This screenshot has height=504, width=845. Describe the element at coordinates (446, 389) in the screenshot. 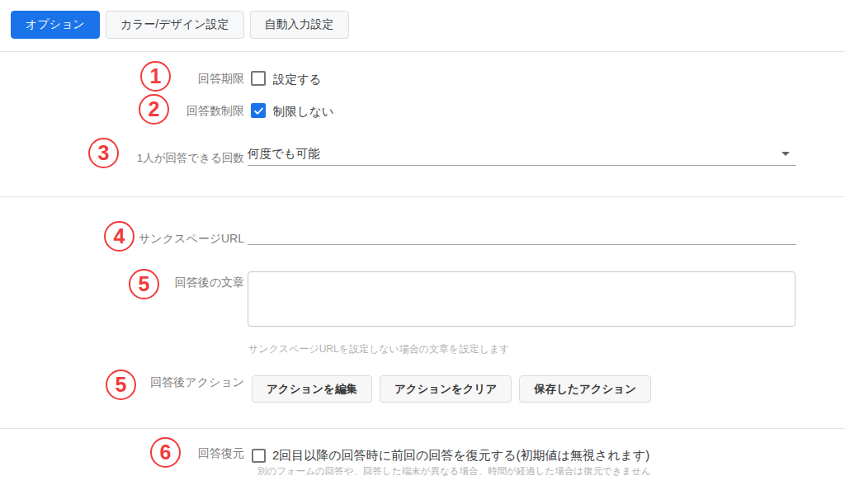

I see `clear-action-button: アクションをクリア` at that location.